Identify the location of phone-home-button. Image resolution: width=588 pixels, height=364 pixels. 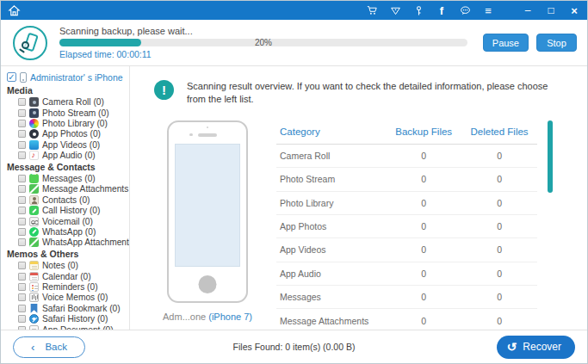
(208, 284).